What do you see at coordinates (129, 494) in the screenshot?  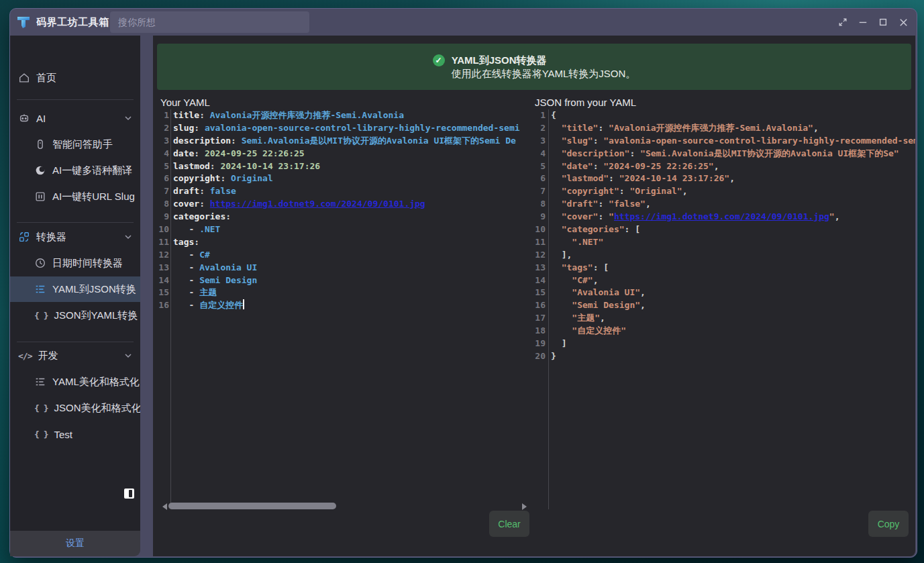 I see `sidebar-collapse-icon` at bounding box center [129, 494].